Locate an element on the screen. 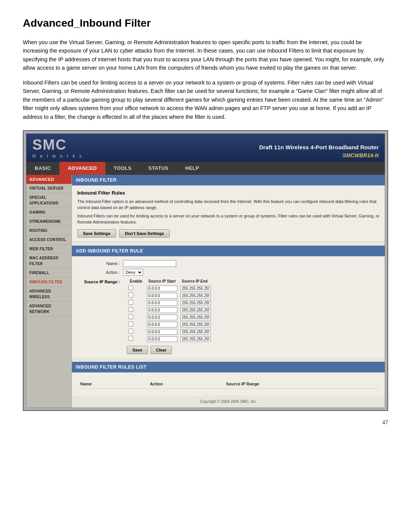 This screenshot has width=411, height=532. action-label: Action : is located at coordinates (100, 273).